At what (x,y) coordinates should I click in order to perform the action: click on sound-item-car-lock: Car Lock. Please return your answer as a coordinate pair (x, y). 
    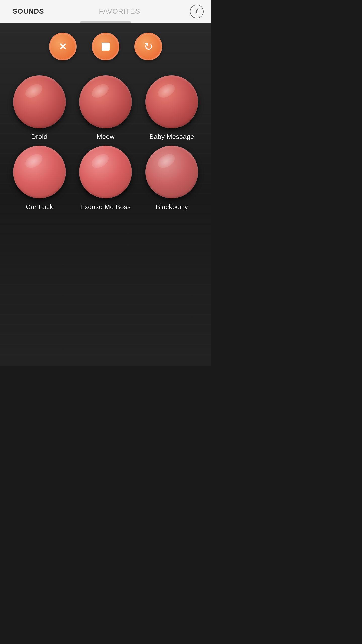
    Looking at the image, I should click on (39, 178).